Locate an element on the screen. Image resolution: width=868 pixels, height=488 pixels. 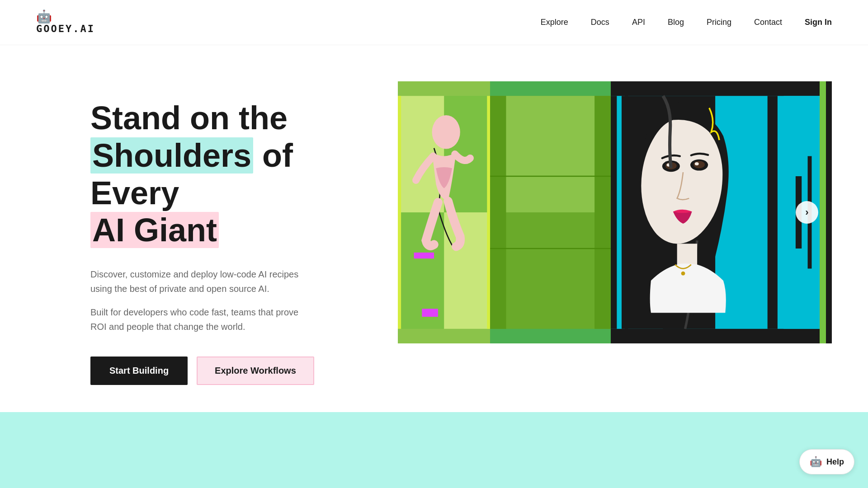
hero-description-1: Discover, customize and deploy low-code … is located at coordinates (199, 282).